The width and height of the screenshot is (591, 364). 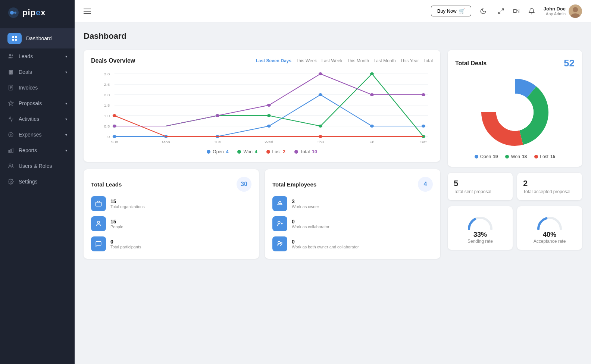 What do you see at coordinates (305, 201) in the screenshot?
I see `owner-value: 3` at bounding box center [305, 201].